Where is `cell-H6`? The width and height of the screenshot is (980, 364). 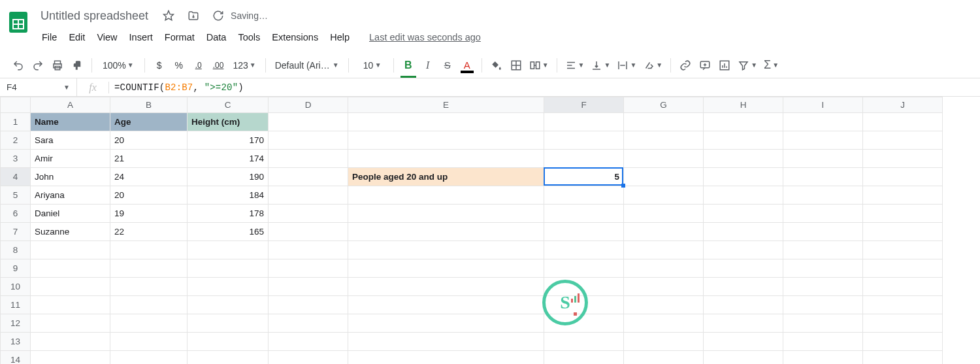
cell-H6 is located at coordinates (743, 214).